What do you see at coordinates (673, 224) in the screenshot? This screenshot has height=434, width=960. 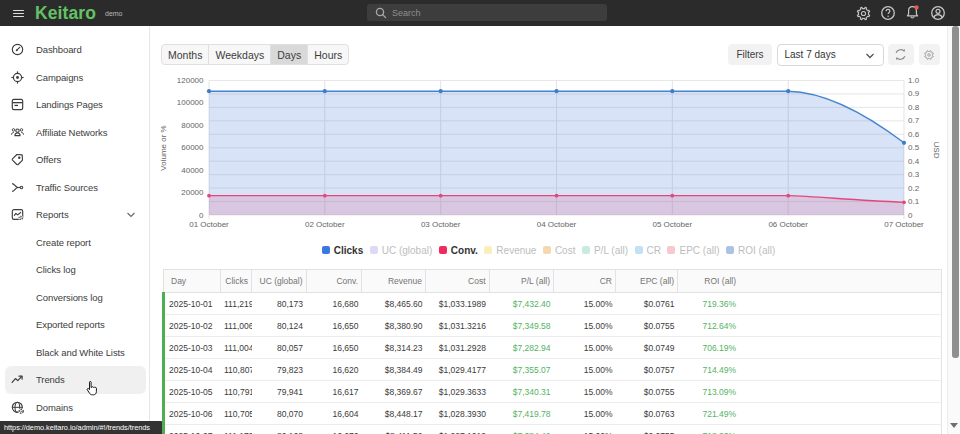 I see `svg-text: 05 October` at bounding box center [673, 224].